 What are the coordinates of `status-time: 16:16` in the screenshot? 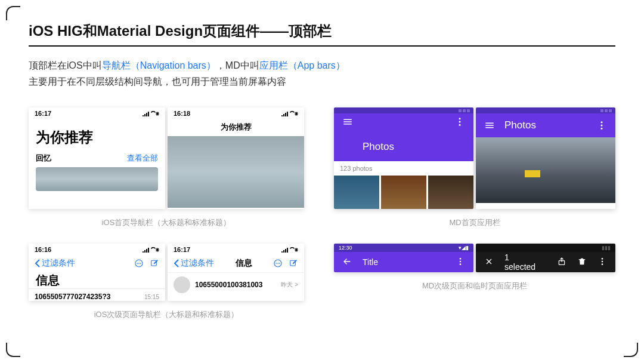 It's located at (43, 250).